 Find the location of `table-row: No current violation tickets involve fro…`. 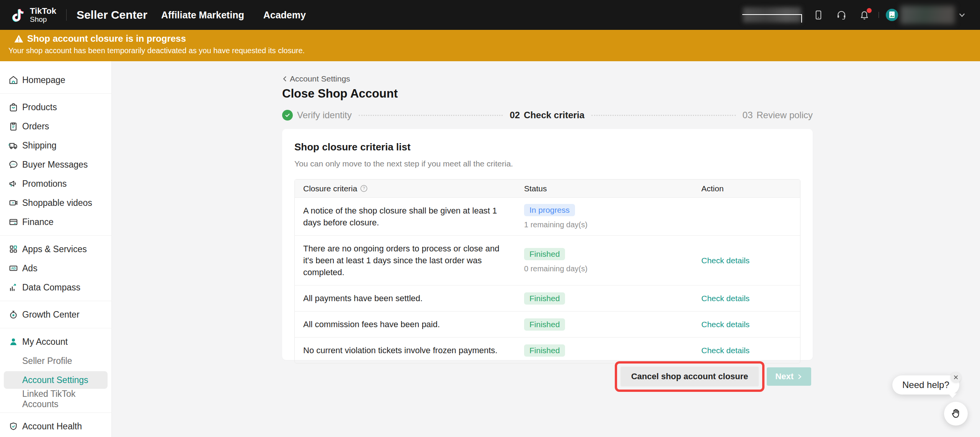

table-row: No current violation tickets involve fro… is located at coordinates (547, 350).